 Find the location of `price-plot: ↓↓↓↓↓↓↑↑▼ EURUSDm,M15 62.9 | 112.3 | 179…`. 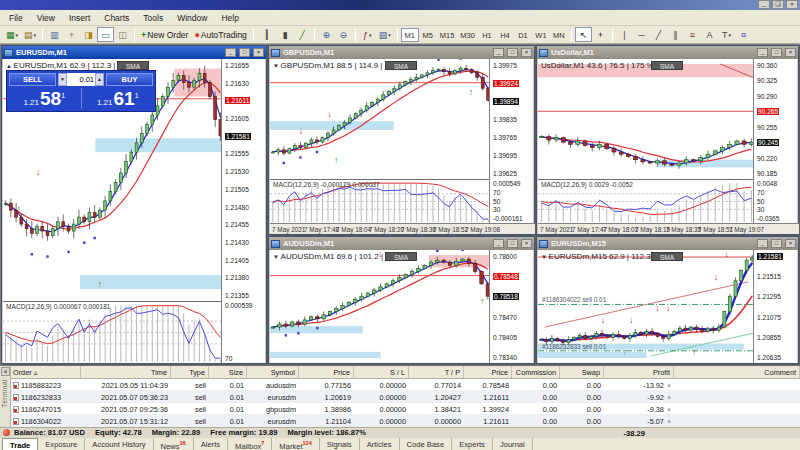

price-plot: ↓↓↓↓↓↓↑↑▼ EURUSDm,M15 62.9 | 112.3 | 179… is located at coordinates (646, 306).